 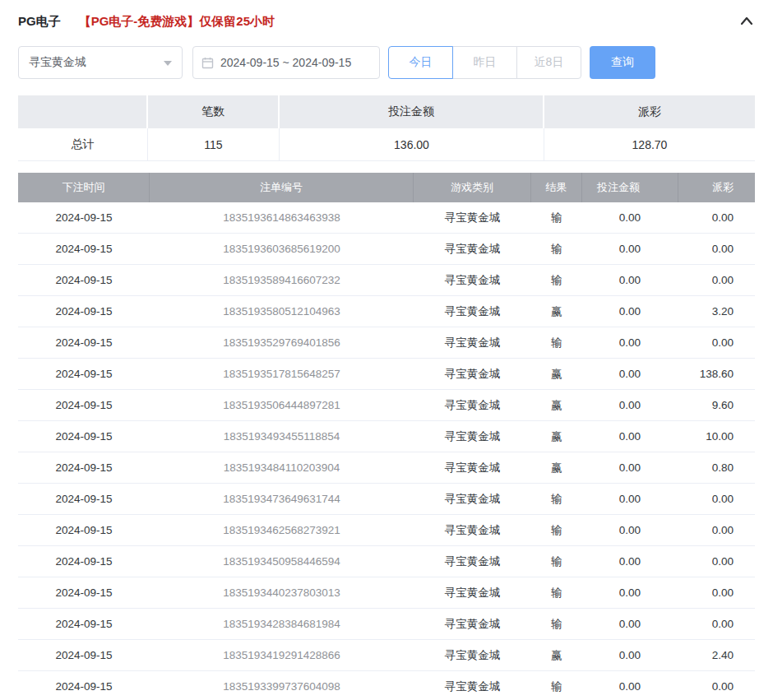 I want to click on bets-table-header: 下注时间 注单编号 游戏类别 结果 投注金额 派彩, so click(x=386, y=188).